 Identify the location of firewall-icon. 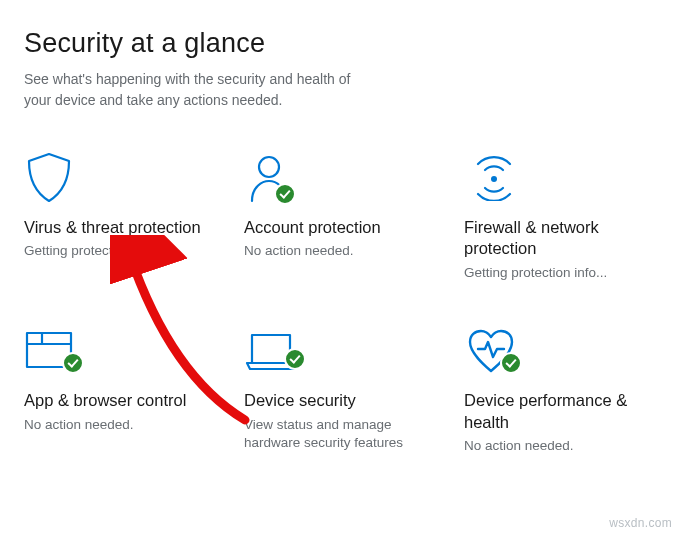
(560, 178).